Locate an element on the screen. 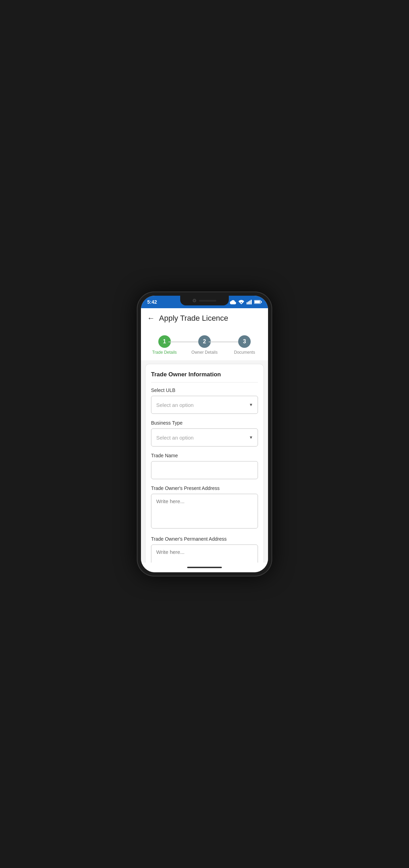 This screenshot has height=868, width=409. app-header: ← Apply Trade Licence is located at coordinates (204, 318).